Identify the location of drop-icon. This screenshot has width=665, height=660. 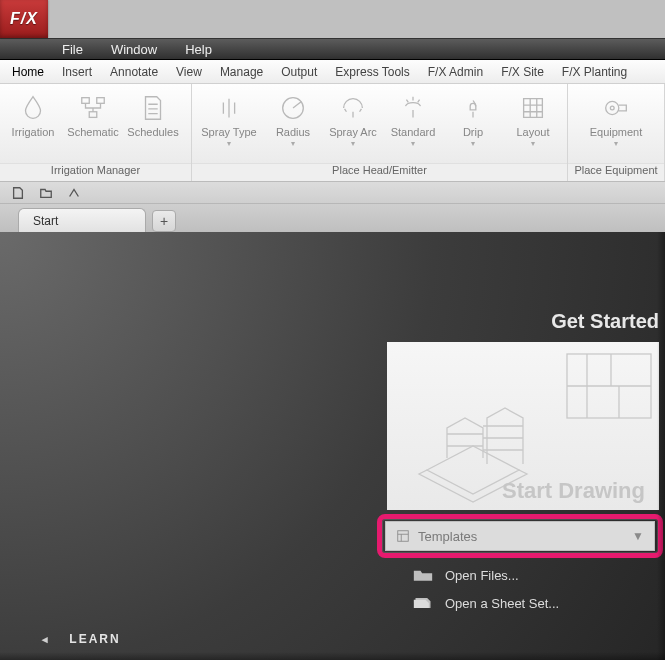
(33, 108).